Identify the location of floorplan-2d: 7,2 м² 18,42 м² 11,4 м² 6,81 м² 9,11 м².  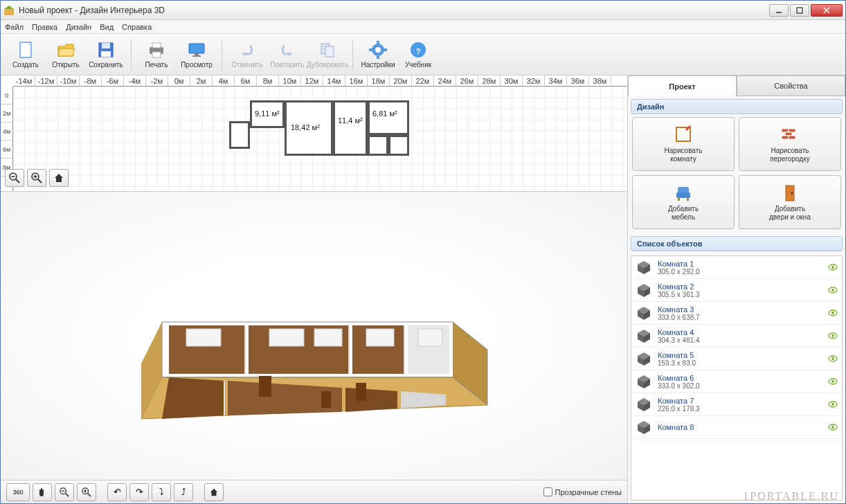
(333, 135).